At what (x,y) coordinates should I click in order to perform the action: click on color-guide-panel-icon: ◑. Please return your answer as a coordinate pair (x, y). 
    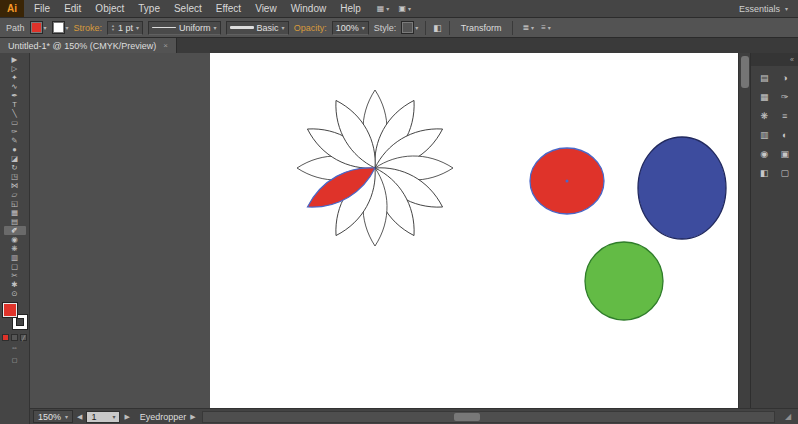
    Looking at the image, I should click on (785, 78).